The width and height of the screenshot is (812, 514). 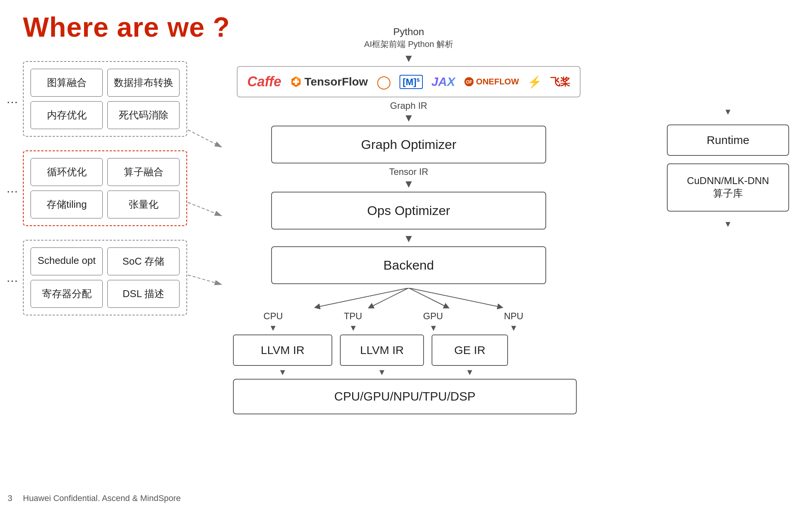 I want to click on opt-group-3: … Schedule opt SoC 存储 寄存器分配 DSL 描述, so click(x=105, y=278).